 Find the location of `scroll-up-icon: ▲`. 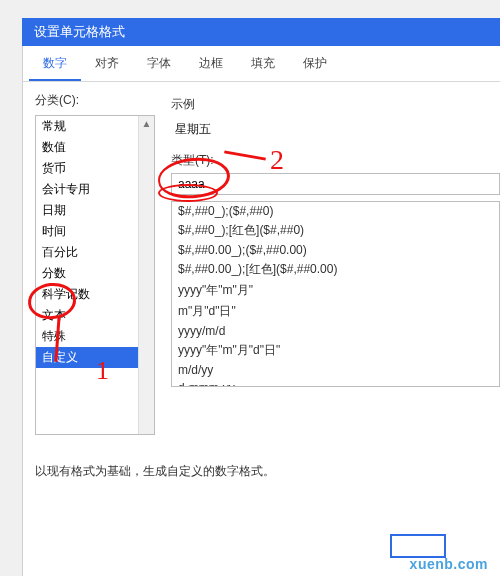

scroll-up-icon: ▲ is located at coordinates (146, 124).